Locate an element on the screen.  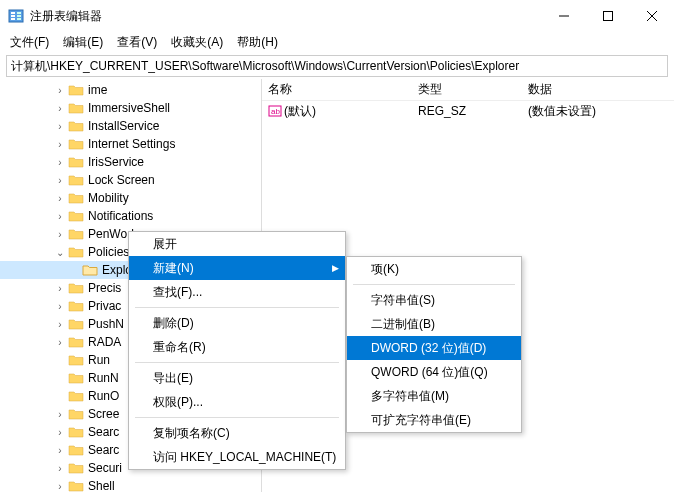
value-data: (数值未设置) is located at coordinates (562, 112).